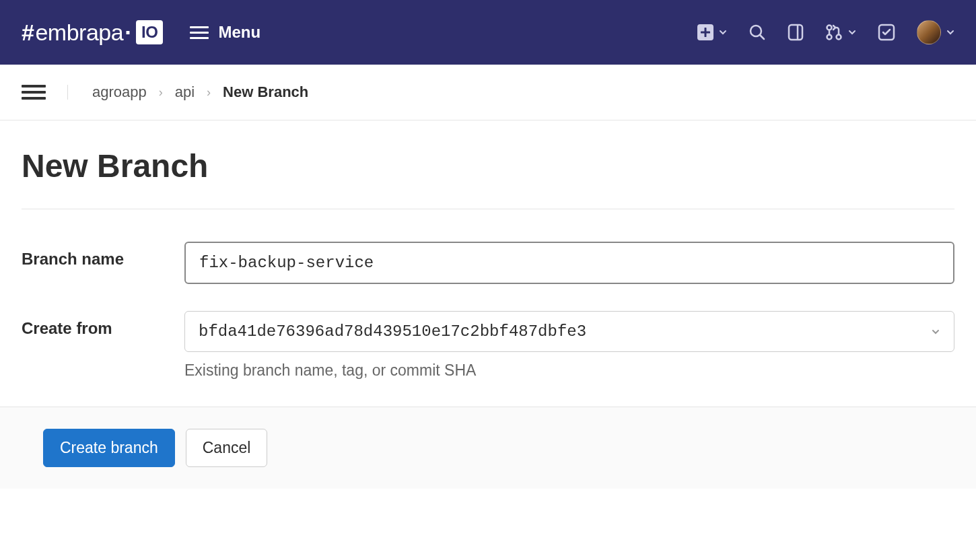 The height and width of the screenshot is (560, 976). Describe the element at coordinates (796, 32) in the screenshot. I see `issues-button` at that location.